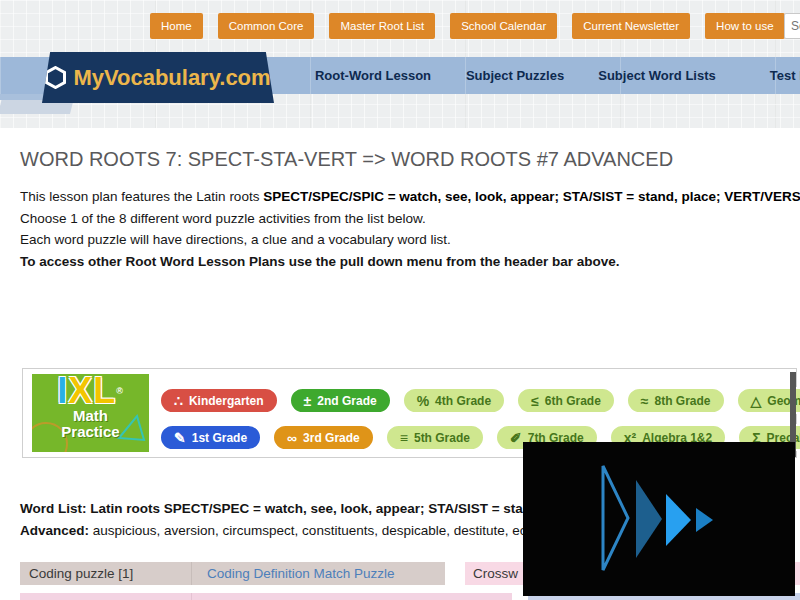 The height and width of the screenshot is (600, 800). I want to click on menu-subject-puzzles: Subject Puzzles, so click(515, 76).